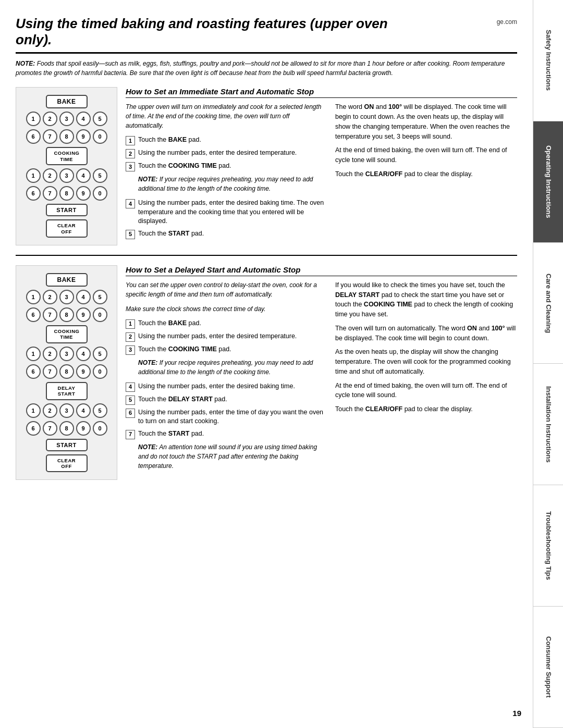 The height and width of the screenshot is (728, 563). What do you see at coordinates (130, 387) in the screenshot?
I see `step-number: 4` at bounding box center [130, 387].